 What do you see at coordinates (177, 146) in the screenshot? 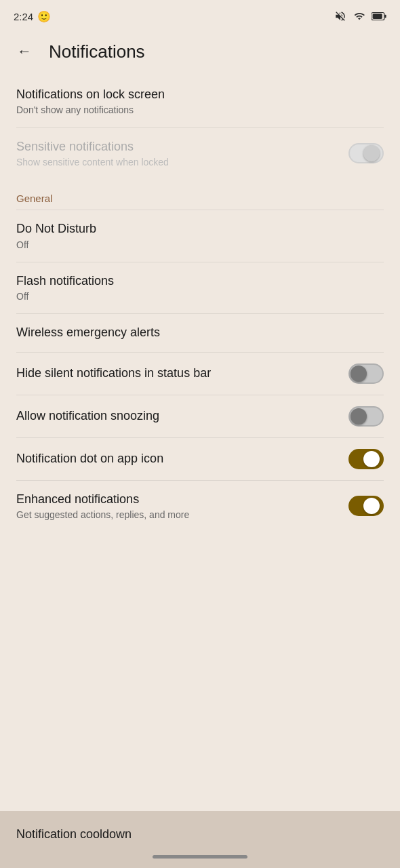
I see `setting-title: Sensitive notifications` at bounding box center [177, 146].